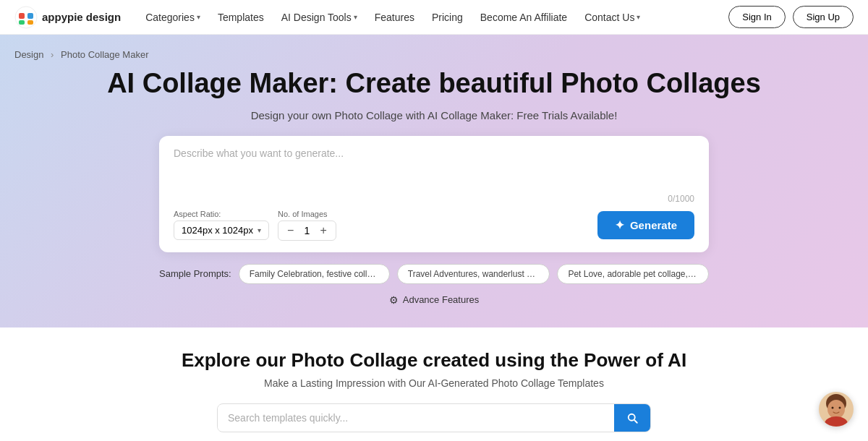  I want to click on logo-icon, so click(26, 17).